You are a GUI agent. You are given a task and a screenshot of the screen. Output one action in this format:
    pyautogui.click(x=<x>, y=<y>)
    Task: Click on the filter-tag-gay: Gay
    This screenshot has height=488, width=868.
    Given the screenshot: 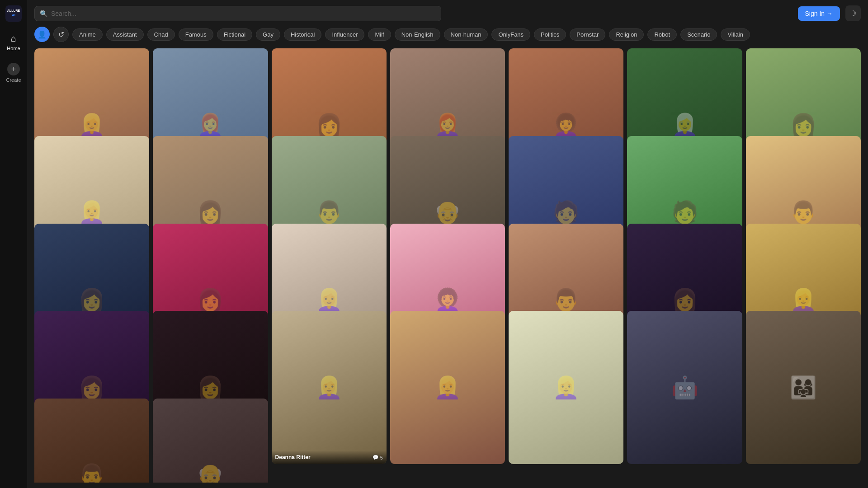 What is the action you would take?
    pyautogui.click(x=268, y=34)
    